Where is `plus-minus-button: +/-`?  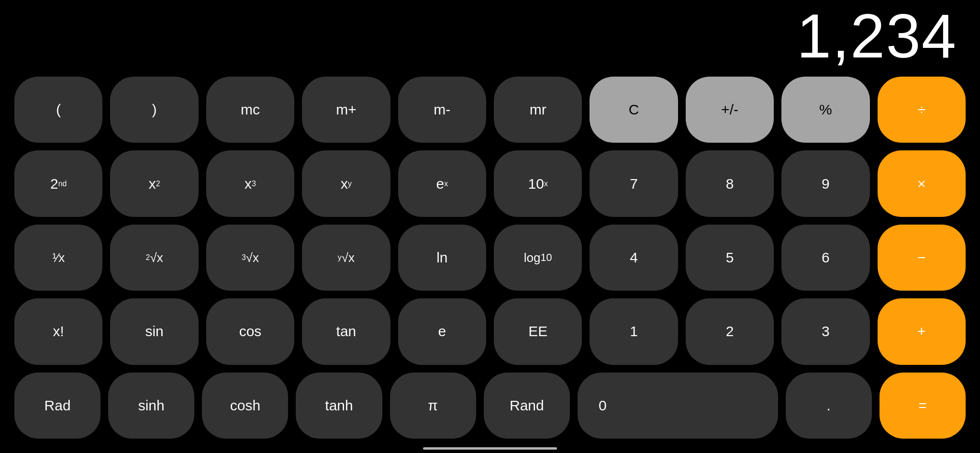 plus-minus-button: +/- is located at coordinates (730, 110).